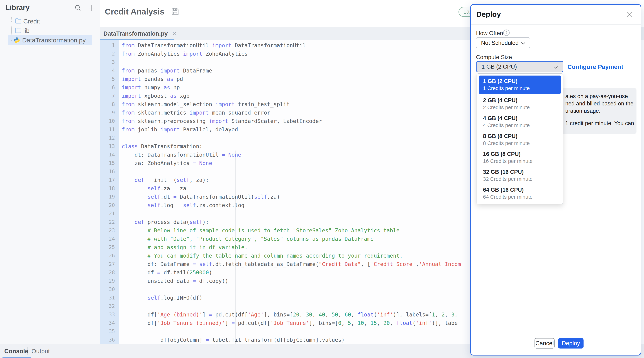  Describe the element at coordinates (134, 12) in the screenshot. I see `page-title: Credit Analysis` at that location.